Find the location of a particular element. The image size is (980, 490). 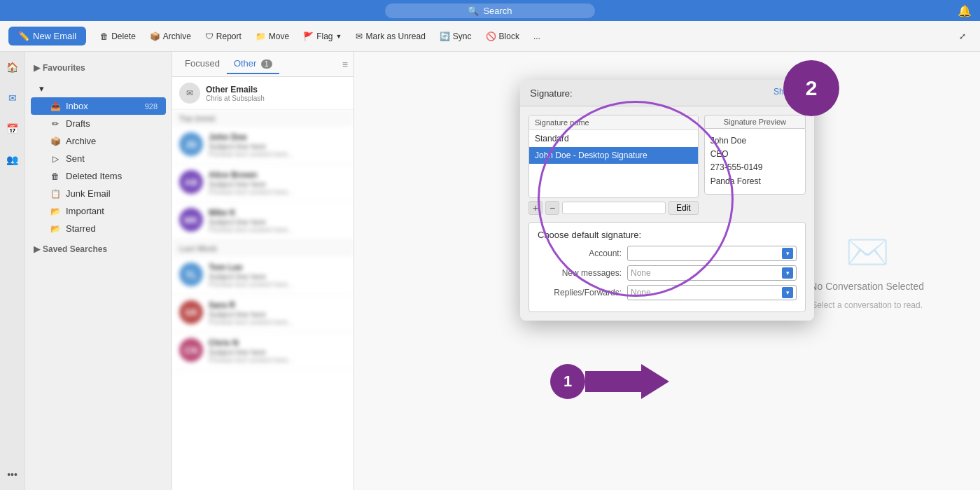

more-button: ... is located at coordinates (537, 36).